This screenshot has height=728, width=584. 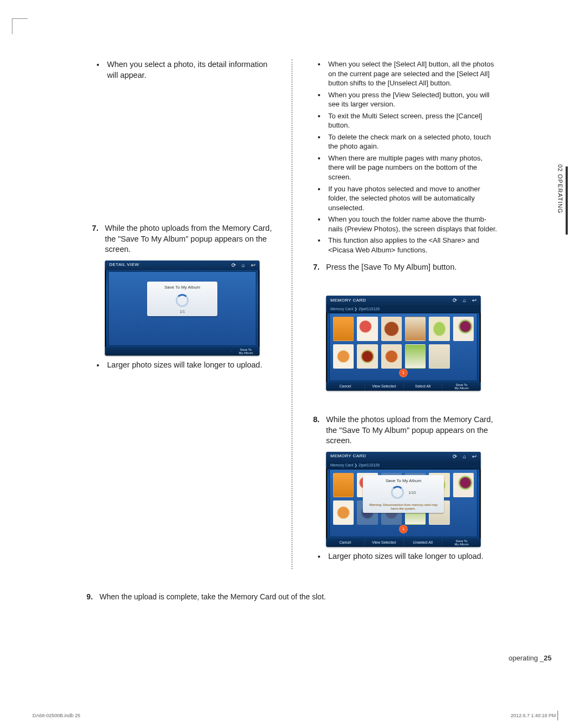 I want to click on left-step7: 7. While the photo uploads from the Memo…, so click(x=182, y=239).